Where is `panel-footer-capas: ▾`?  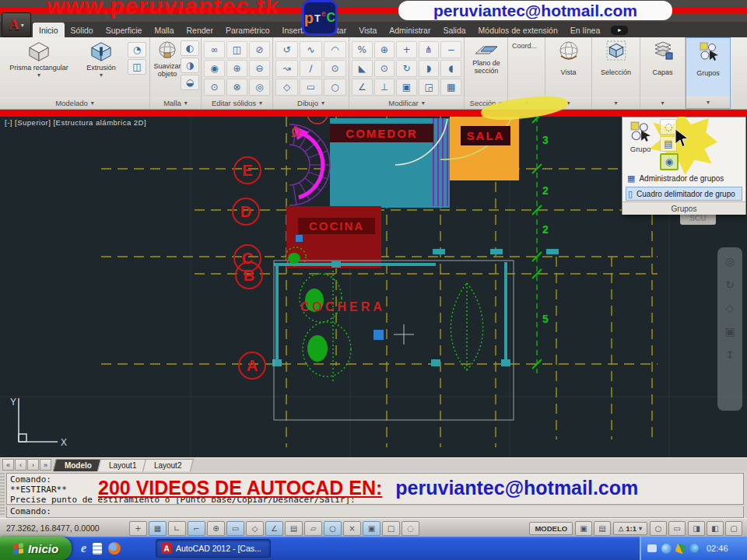 panel-footer-capas: ▾ is located at coordinates (663, 103).